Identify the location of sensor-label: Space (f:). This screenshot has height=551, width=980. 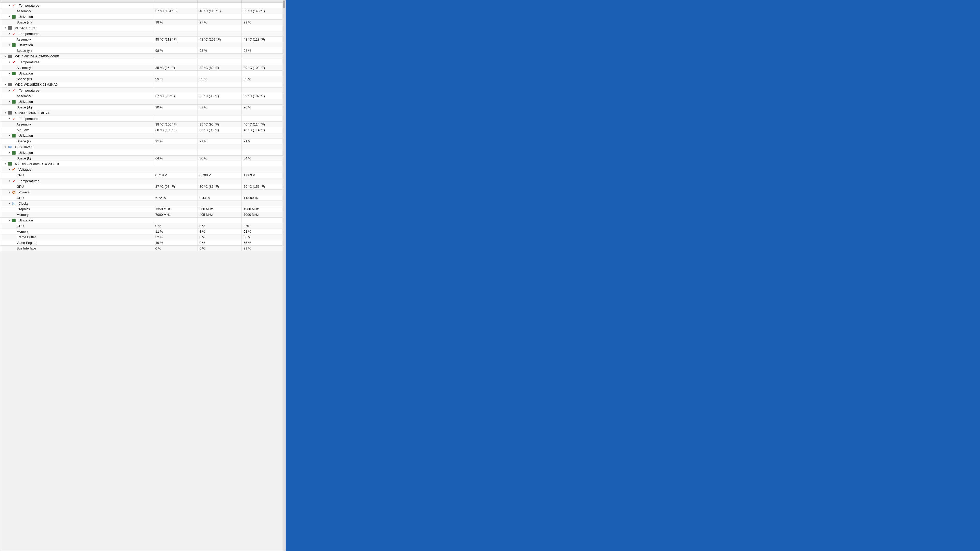
(24, 158).